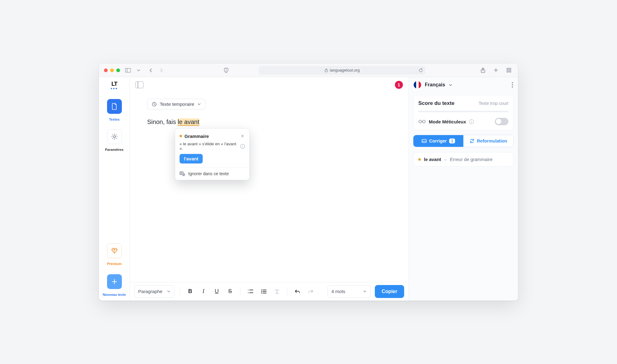 This screenshot has height=364, width=617. Describe the element at coordinates (188, 122) in the screenshot. I see `grammar-highlight: le avant` at that location.